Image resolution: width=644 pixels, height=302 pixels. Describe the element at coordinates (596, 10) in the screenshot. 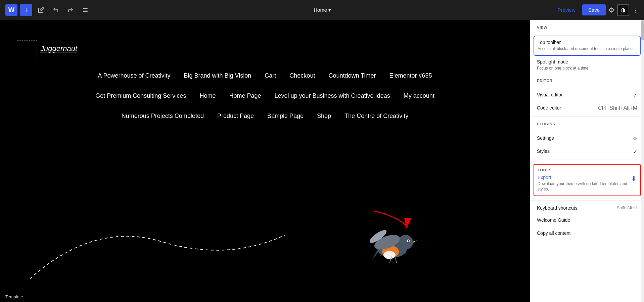

I see `topbar-right: Preview Save ⚙ ◑ ⋮` at that location.